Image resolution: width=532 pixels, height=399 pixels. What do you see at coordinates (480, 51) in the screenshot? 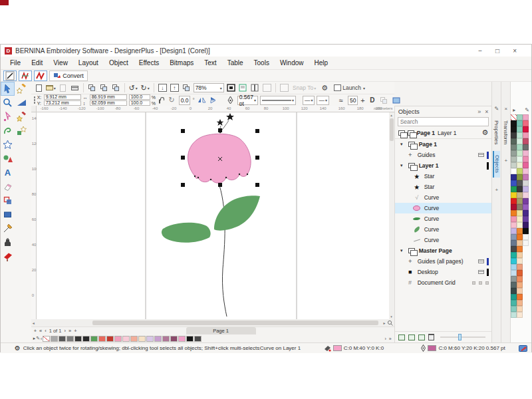
I see `minimize-button: −` at bounding box center [480, 51].